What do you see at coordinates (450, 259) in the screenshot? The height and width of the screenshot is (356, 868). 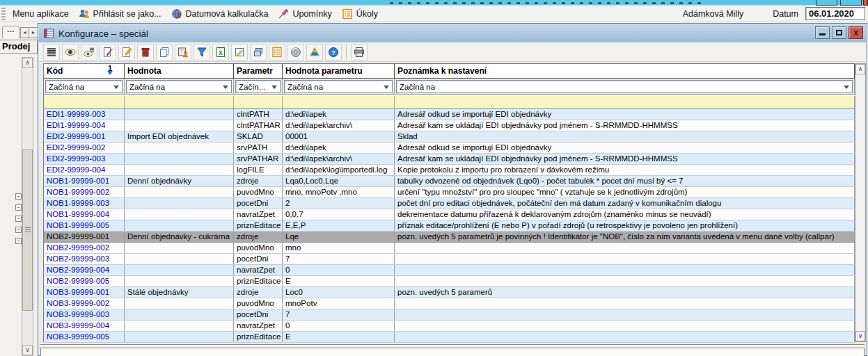 I see `table-row: NOB2-99999-003pocetDni7` at bounding box center [450, 259].